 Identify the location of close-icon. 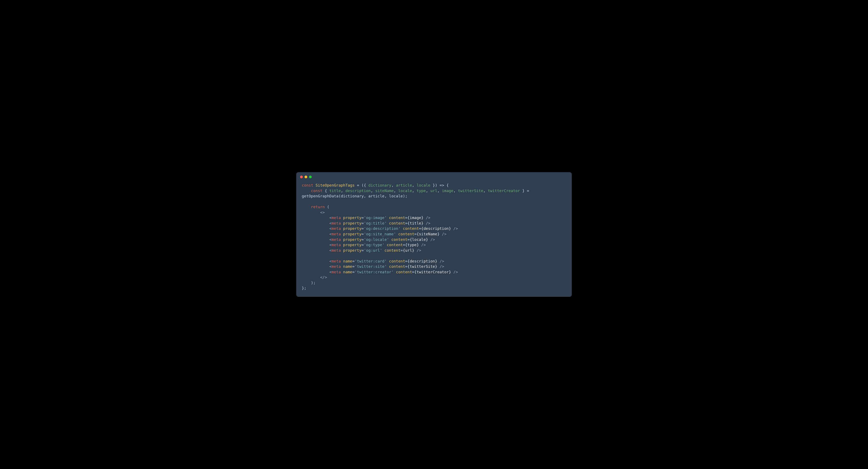
(302, 177).